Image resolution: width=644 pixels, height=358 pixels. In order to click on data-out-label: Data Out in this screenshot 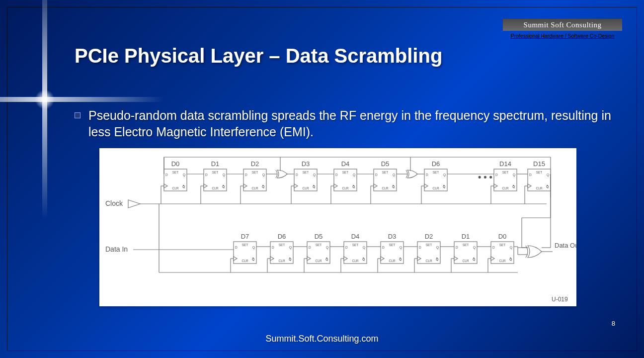, I will do `click(565, 246)`.